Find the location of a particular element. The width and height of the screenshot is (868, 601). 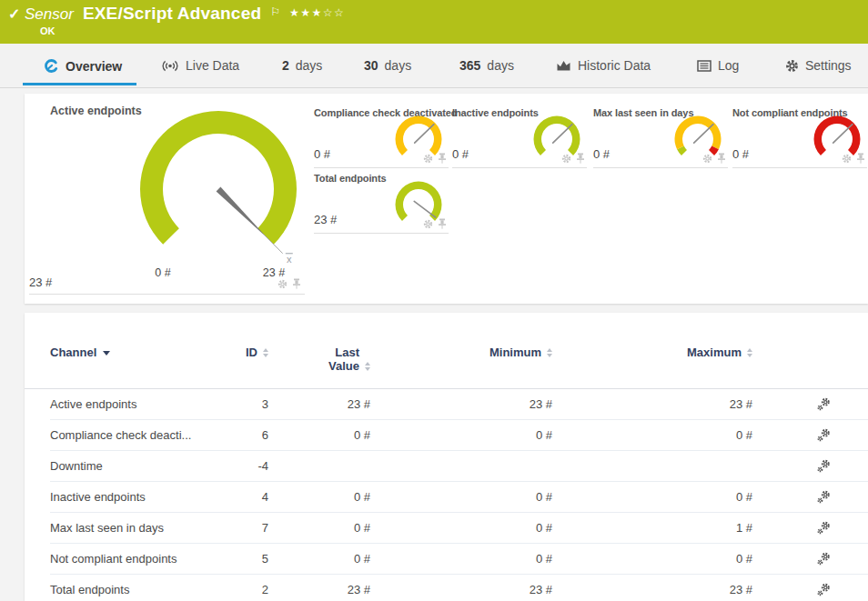

tab-30-days: 30 days is located at coordinates (388, 65).